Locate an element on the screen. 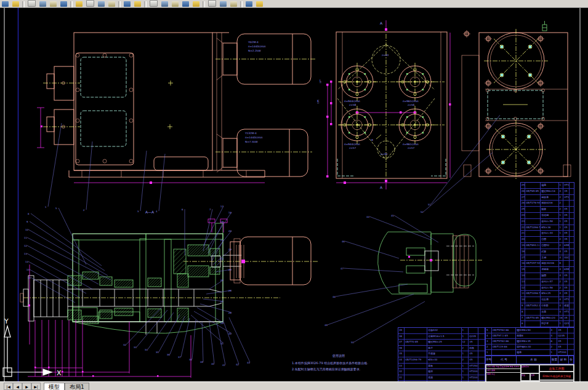 The width and height of the screenshot is (588, 390). motor2-model: Y132M-4 is located at coordinates (251, 133).